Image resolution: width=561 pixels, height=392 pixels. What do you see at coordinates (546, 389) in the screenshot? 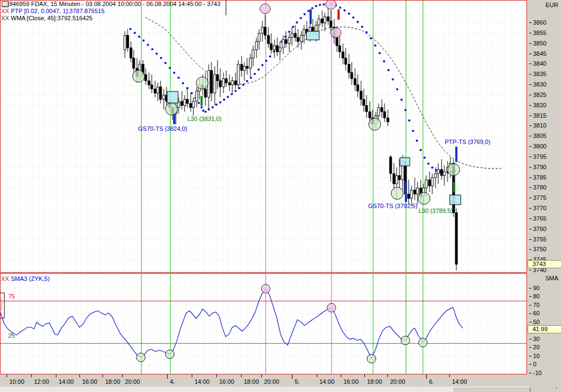
I see `status-corner` at bounding box center [546, 389].